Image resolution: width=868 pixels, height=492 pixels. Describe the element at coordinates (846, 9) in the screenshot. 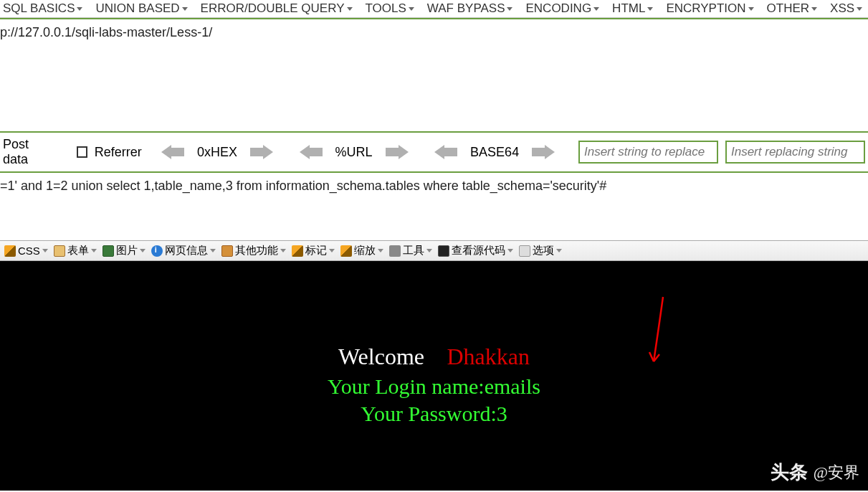

I see `menu-xss: XSS` at that location.